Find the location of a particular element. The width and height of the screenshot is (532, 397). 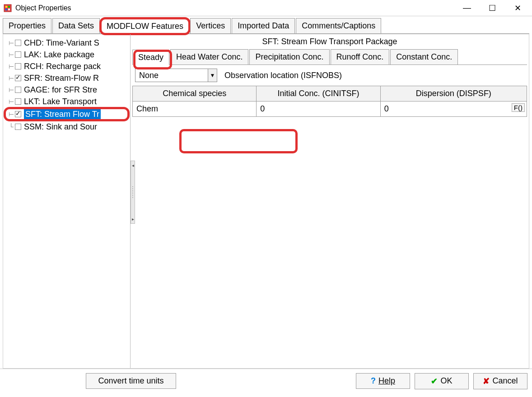

cell-dispersion: 0 F() is located at coordinates (453, 109).